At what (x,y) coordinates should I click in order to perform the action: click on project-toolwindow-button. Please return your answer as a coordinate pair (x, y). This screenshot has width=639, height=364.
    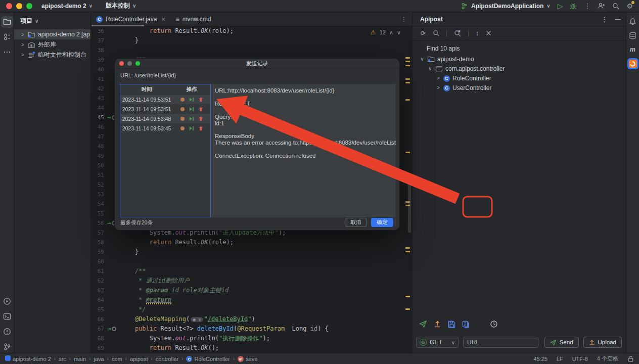
    Looking at the image, I should click on (7, 22).